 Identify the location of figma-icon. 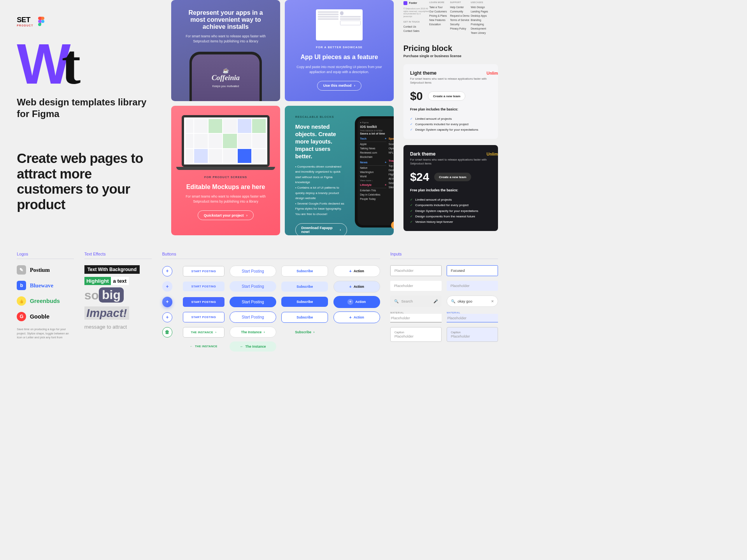
(41, 21).